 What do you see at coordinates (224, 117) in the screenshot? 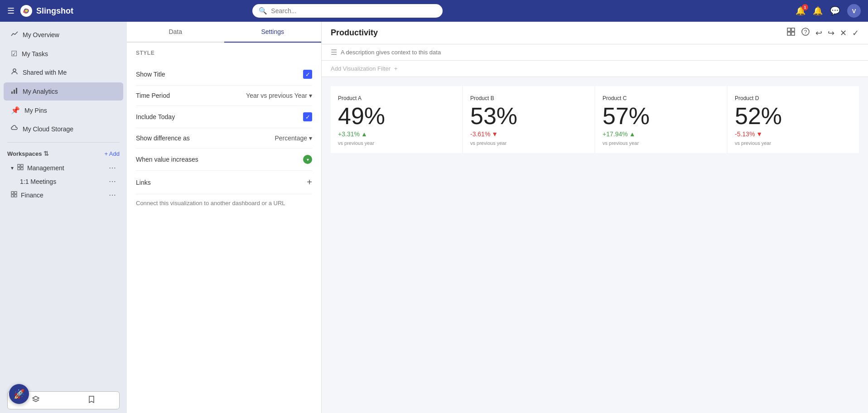
I see `include-today-row: Include Today ✓` at bounding box center [224, 117].